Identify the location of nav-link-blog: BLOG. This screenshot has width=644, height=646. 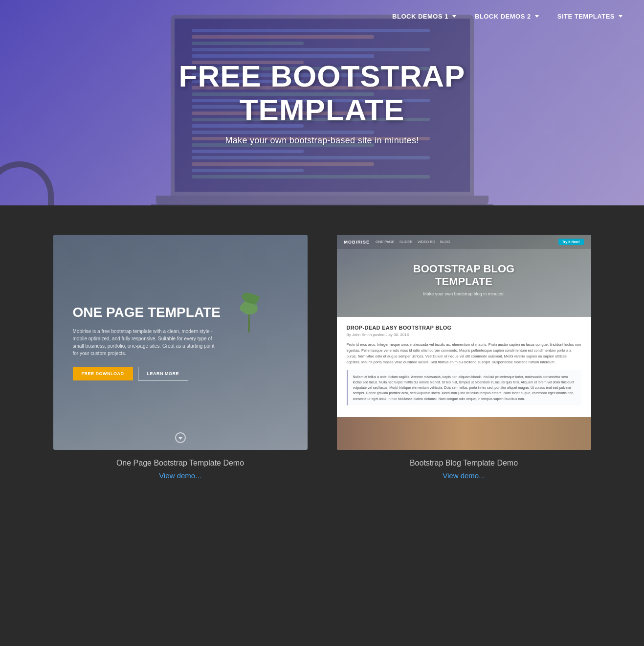
(445, 242).